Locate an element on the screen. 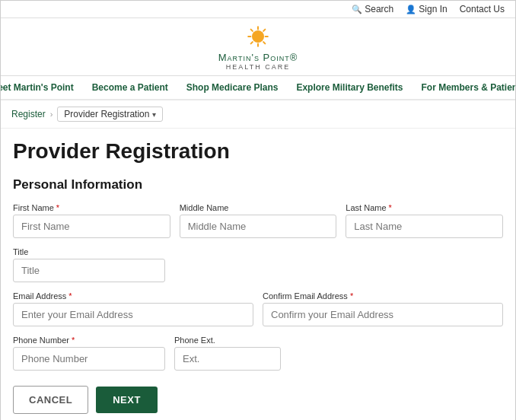 Image resolution: width=516 pixels, height=420 pixels. cancel-button: CANCEL is located at coordinates (50, 400).